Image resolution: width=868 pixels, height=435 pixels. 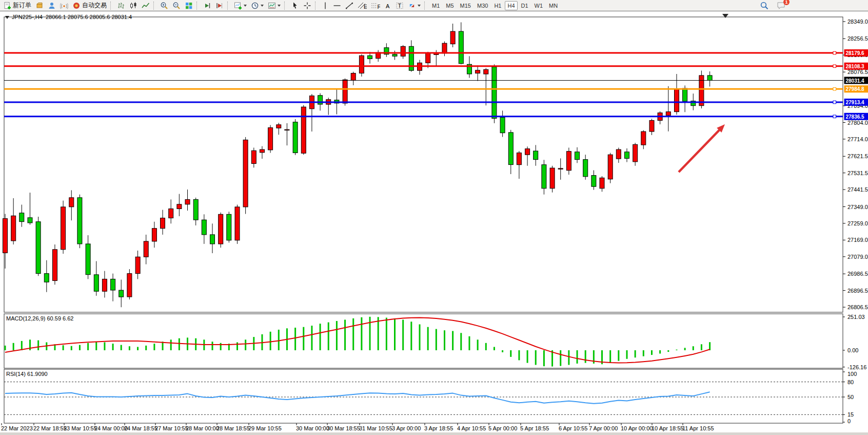 What do you see at coordinates (207, 6) in the screenshot?
I see `auto-scroll-button` at bounding box center [207, 6].